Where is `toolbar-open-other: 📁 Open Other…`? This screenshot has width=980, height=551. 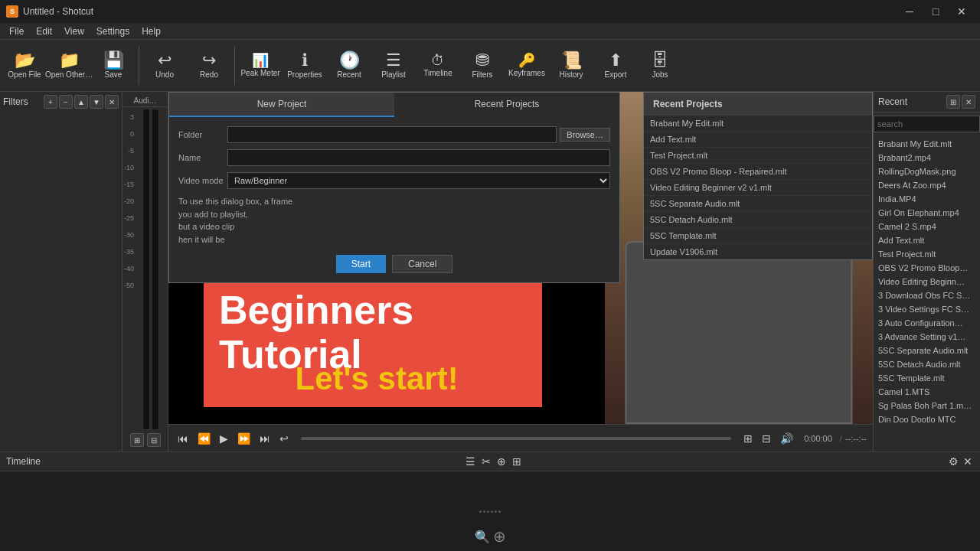 toolbar-open-other: 📁 Open Other… is located at coordinates (69, 66).